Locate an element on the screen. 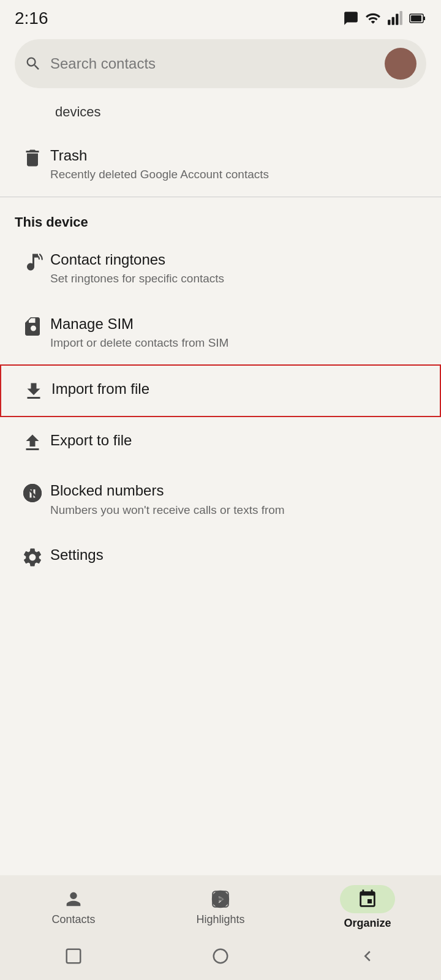  ringtones-text: Contact ringtones Set ringtones for spec… is located at coordinates (238, 268).